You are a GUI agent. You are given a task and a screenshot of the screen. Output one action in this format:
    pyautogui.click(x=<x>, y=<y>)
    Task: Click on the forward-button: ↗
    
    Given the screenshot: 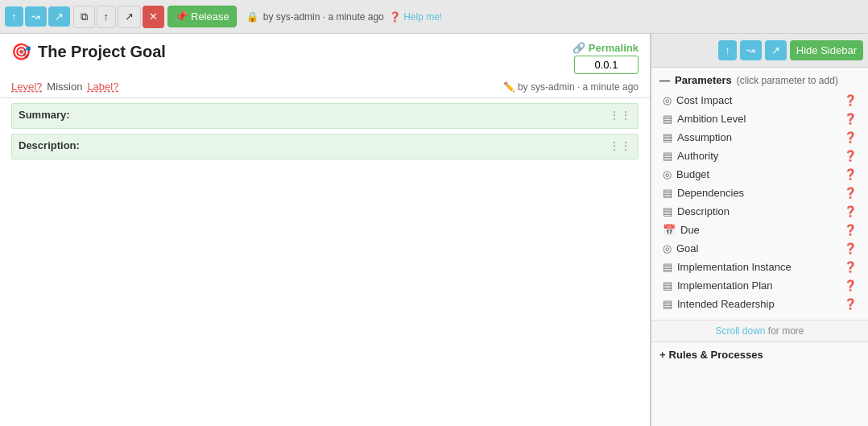 What is the action you would take?
    pyautogui.click(x=129, y=17)
    